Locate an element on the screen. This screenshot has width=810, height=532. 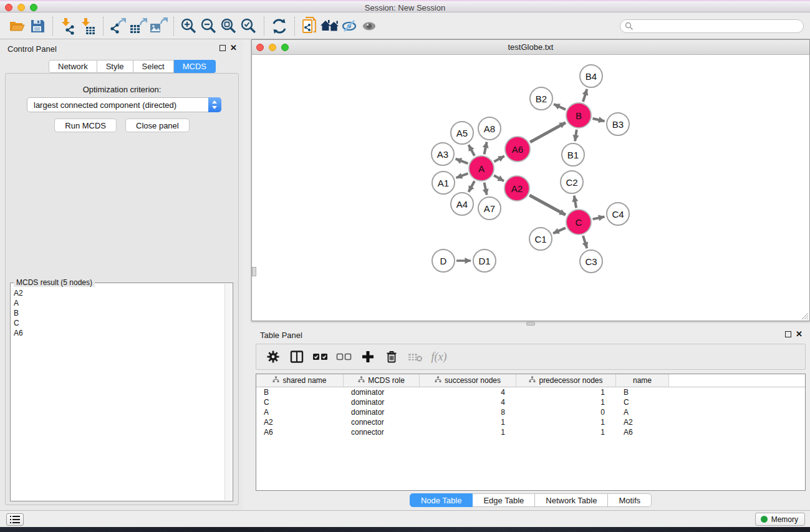
graph-node-A2: A2 is located at coordinates (517, 188).